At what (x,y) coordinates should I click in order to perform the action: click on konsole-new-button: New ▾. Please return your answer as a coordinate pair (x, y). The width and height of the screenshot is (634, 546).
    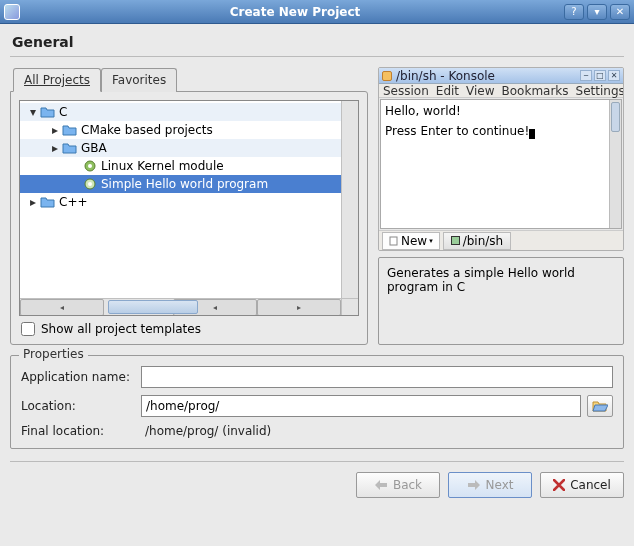
    Looking at the image, I should click on (411, 241).